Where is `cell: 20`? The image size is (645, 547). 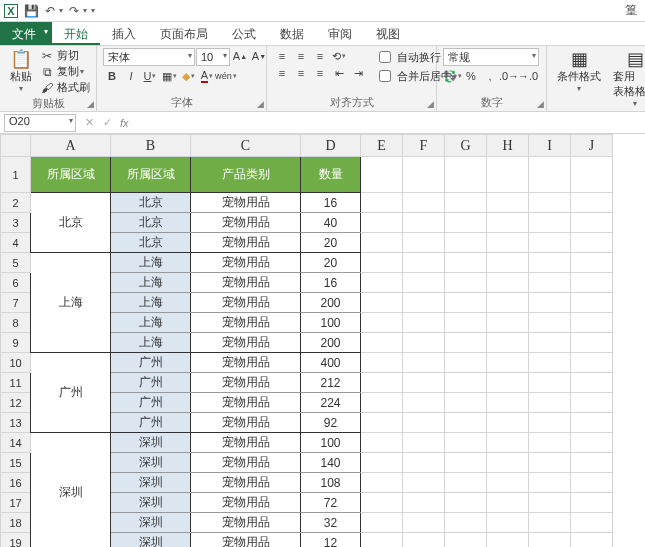
cell: 20 is located at coordinates (331, 243).